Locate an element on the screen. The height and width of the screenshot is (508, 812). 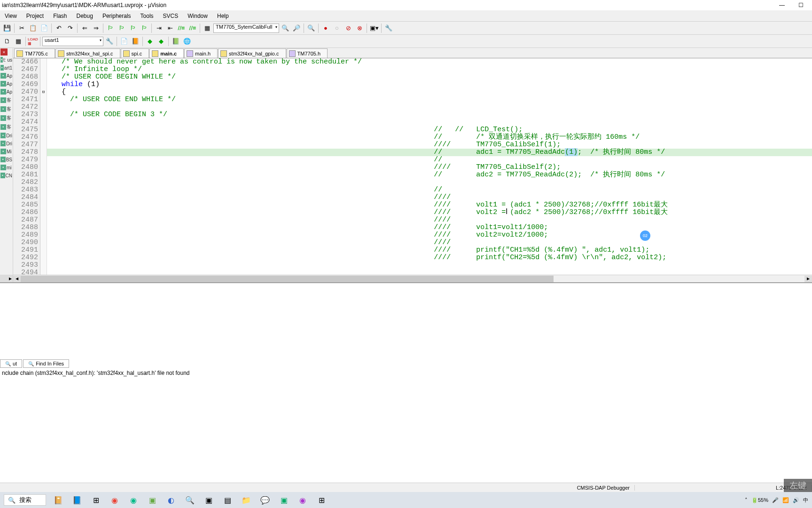
tray-battery-icon: 🔋55% is located at coordinates (760, 500).